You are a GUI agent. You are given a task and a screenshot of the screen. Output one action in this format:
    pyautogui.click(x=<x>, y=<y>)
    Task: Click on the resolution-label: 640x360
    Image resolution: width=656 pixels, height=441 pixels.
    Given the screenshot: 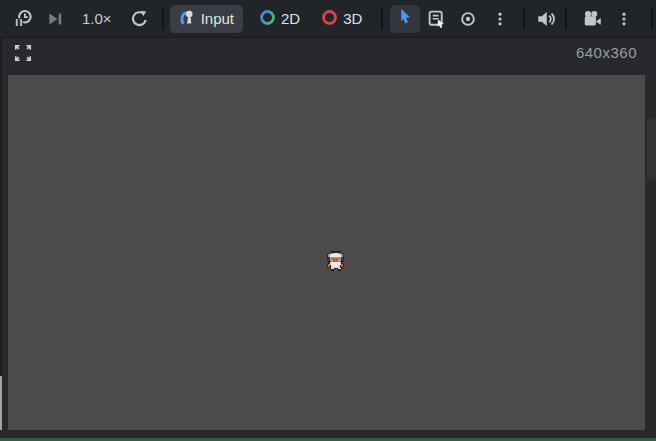 What is the action you would take?
    pyautogui.click(x=606, y=52)
    